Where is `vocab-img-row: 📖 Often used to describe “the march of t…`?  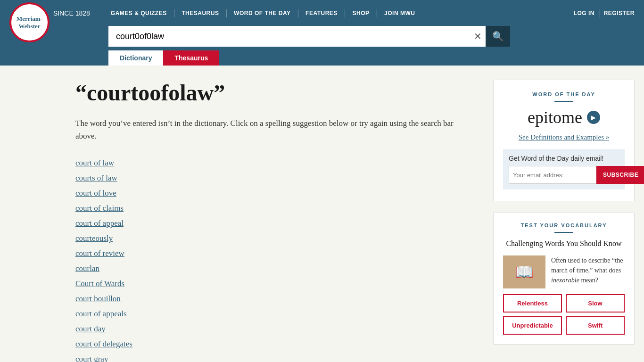 vocab-img-row: 📖 Often used to describe “the march of t… is located at coordinates (564, 272).